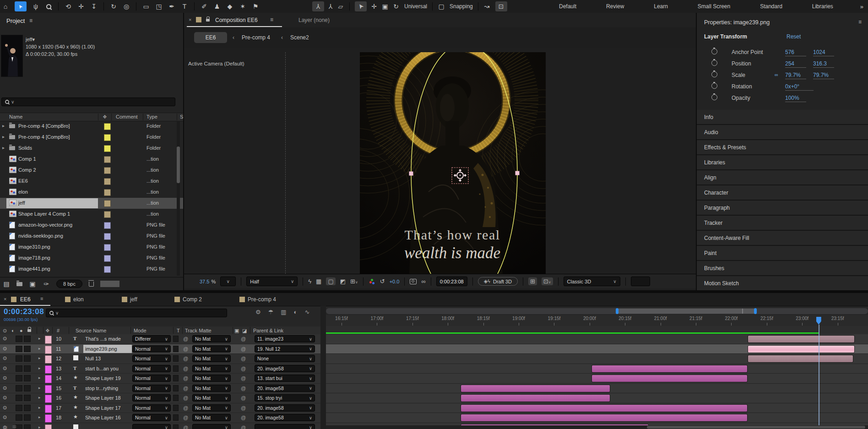  What do you see at coordinates (42, 299) in the screenshot?
I see `tab-menu-icon: ≡` at bounding box center [42, 299].